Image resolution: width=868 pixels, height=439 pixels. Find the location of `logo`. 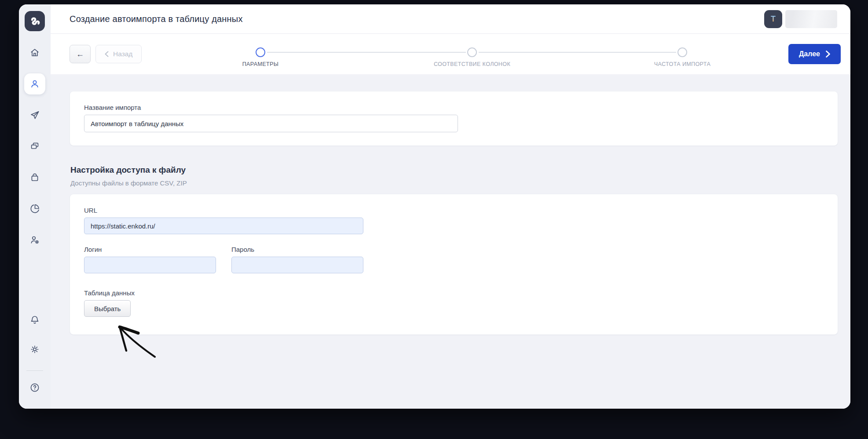

logo is located at coordinates (35, 21).